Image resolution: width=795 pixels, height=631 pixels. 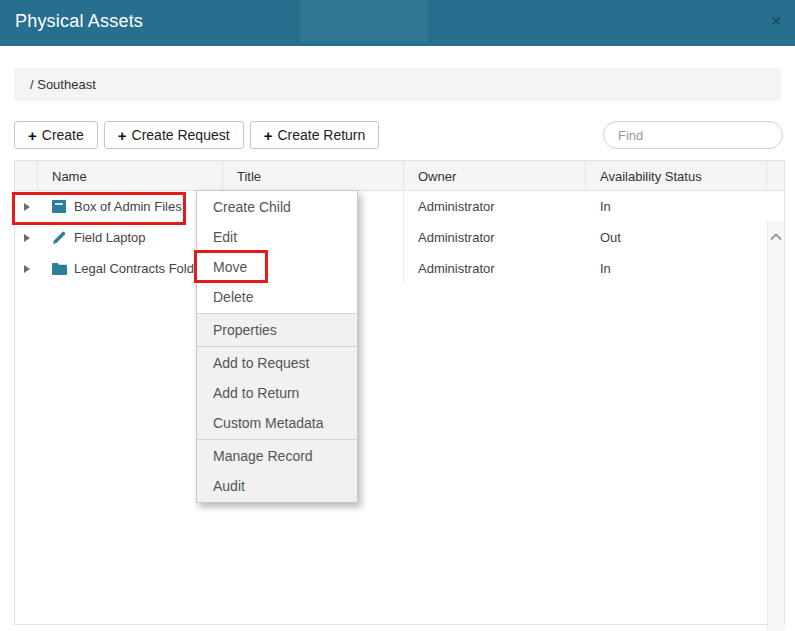 I want to click on find-input, so click(x=693, y=135).